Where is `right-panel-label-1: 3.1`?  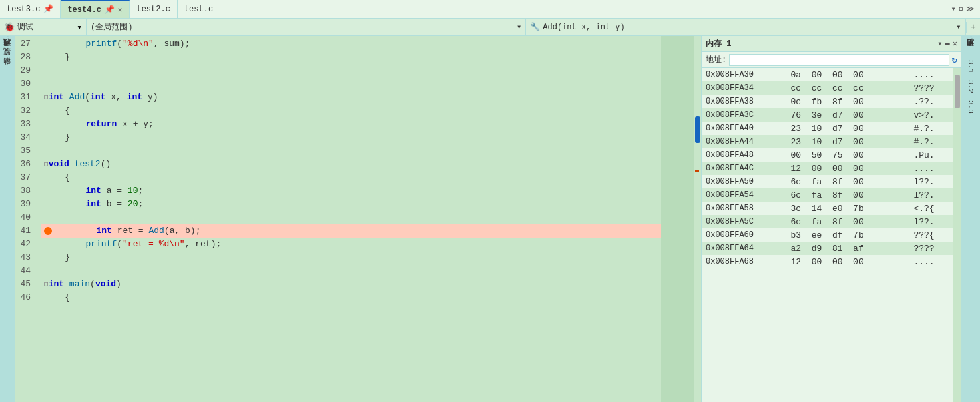 right-panel-label-1: 3.1 is located at coordinates (971, 67).